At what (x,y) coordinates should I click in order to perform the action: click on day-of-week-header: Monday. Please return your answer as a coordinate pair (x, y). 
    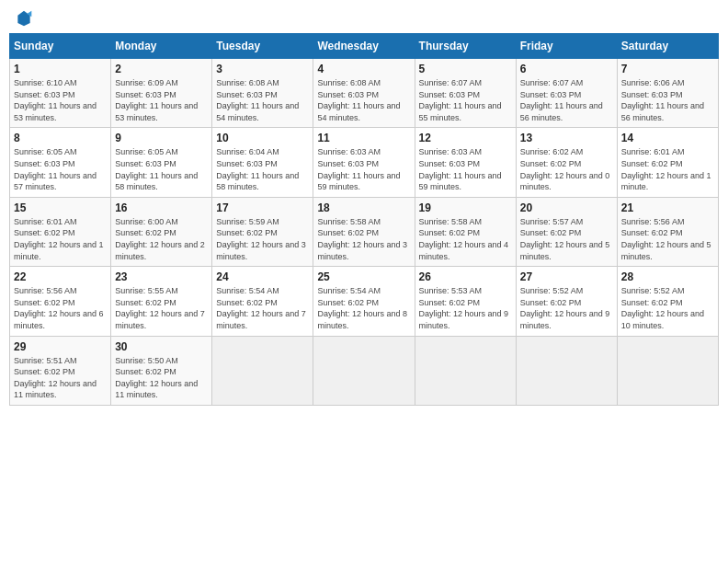
    Looking at the image, I should click on (162, 46).